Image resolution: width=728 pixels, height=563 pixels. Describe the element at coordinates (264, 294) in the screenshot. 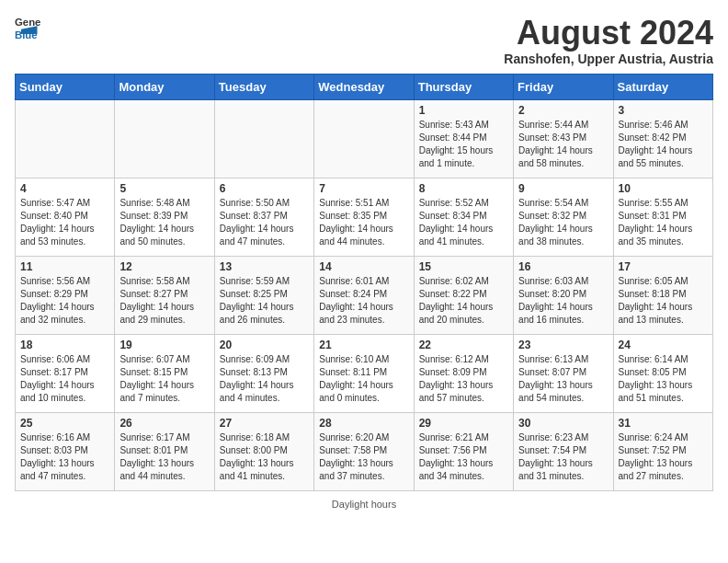

I see `calendar-cell: 13Sunrise: 5:59 AM Sunset: 8:25 PM Dayli…` at that location.